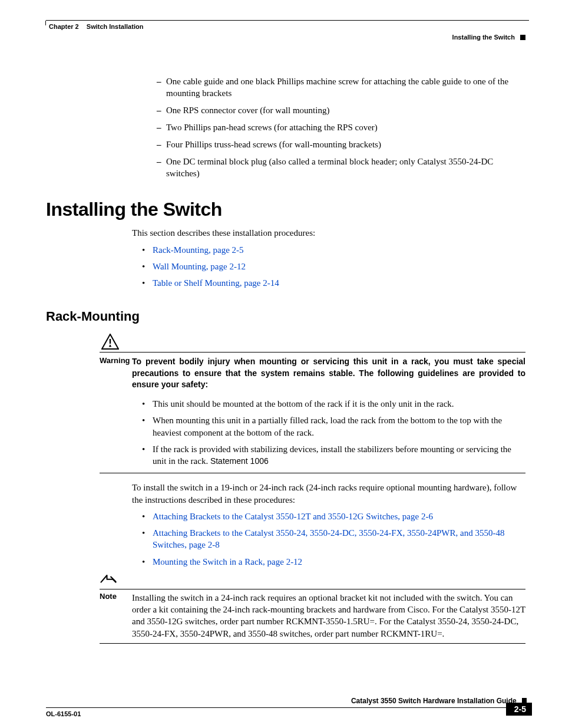 Image resolution: width=562 pixels, height=728 pixels. Describe the element at coordinates (286, 317) in the screenshot. I see `subsection-title: Rack-Mounting` at that location.